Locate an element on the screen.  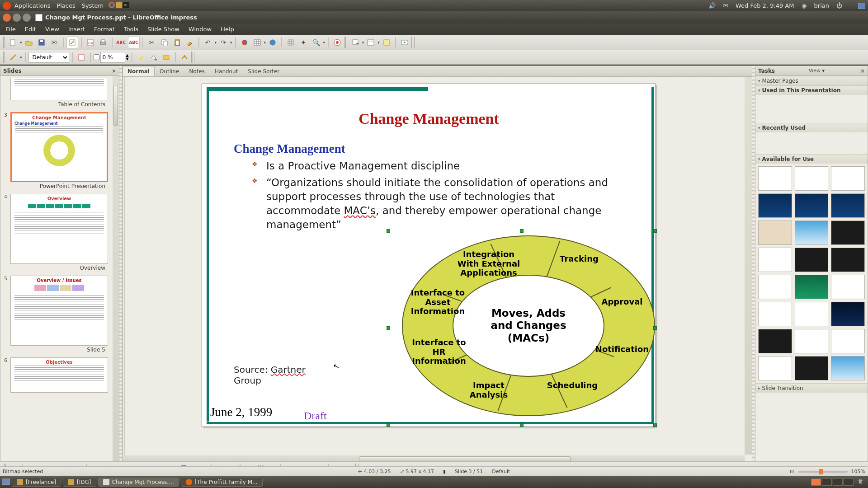
zoom-fit-icon: ⊡ is located at coordinates (792, 472).